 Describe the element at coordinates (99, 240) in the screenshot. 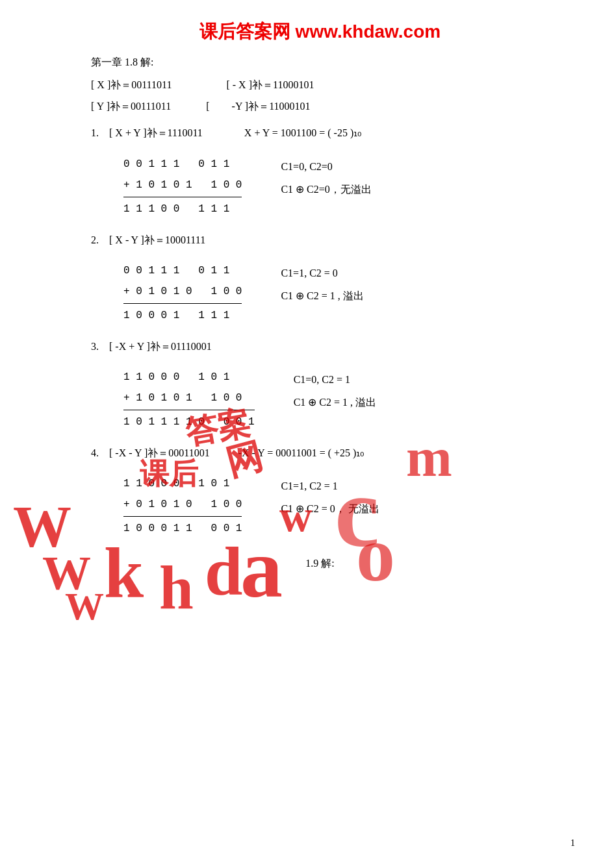

I see `p2-number: 2.` at that location.